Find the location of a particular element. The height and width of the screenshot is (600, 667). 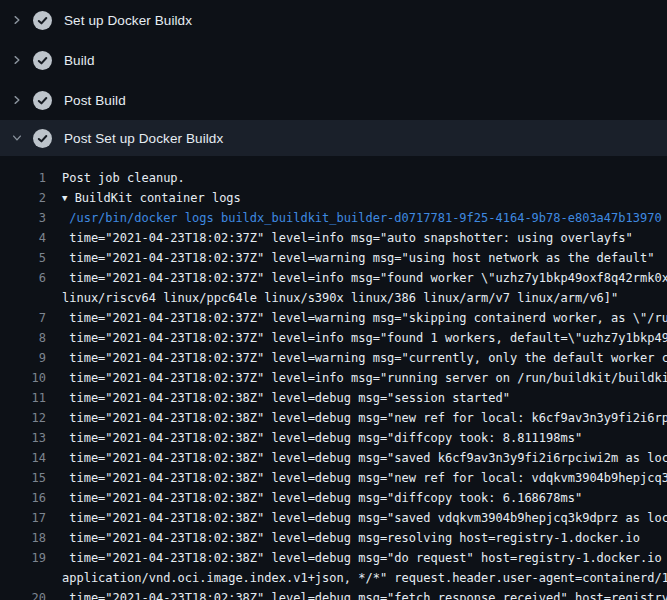

log-line-text: ▼ BuildKit container logs is located at coordinates (356, 198).